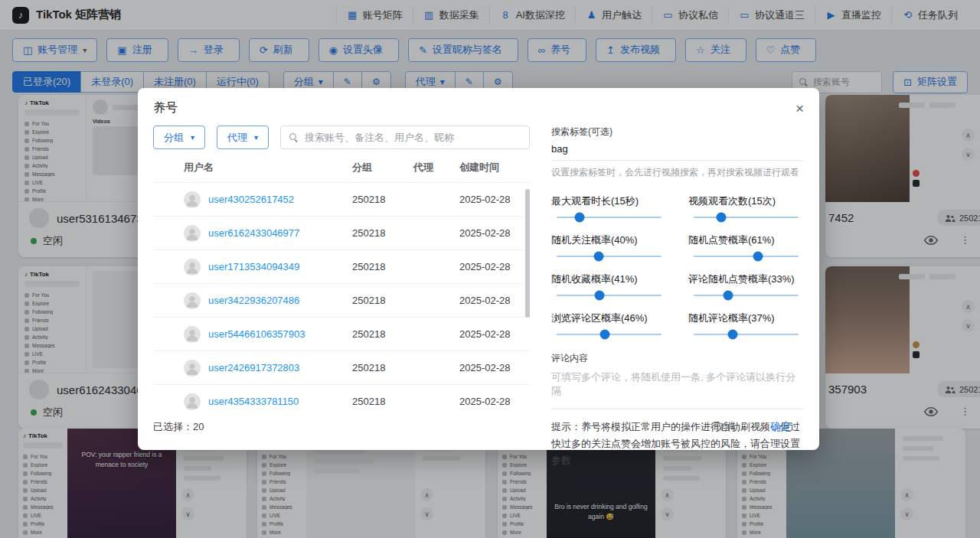 The height and width of the screenshot is (538, 980). What do you see at coordinates (746, 246) in the screenshot?
I see `slider: 随机点赞概率(61%)` at bounding box center [746, 246].